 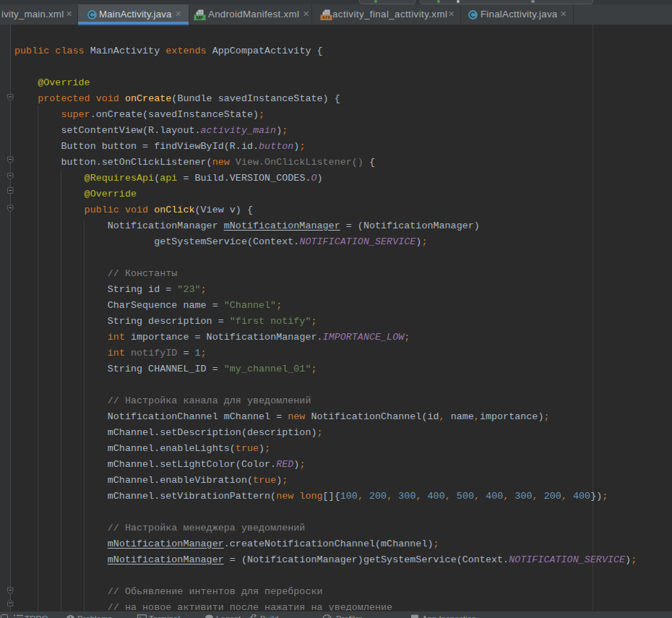 I want to click on svg-text: MF, so click(x=199, y=17).